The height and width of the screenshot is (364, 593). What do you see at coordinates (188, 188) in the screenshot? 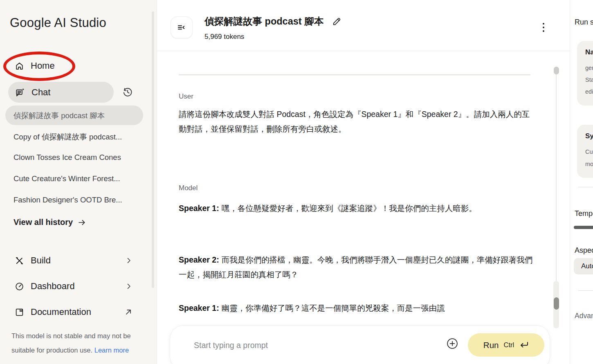
I see `model-turn-label: Model` at bounding box center [188, 188].